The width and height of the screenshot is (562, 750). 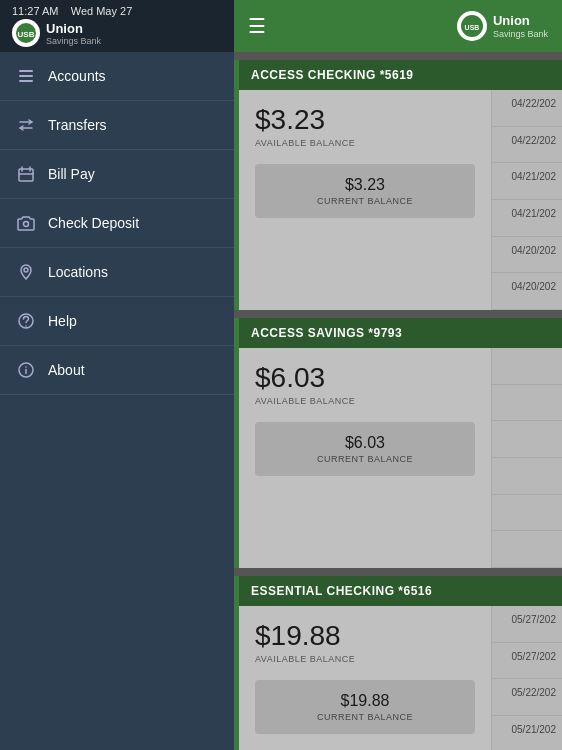 What do you see at coordinates (35, 11) in the screenshot?
I see `status-time: 11:27 AM` at bounding box center [35, 11].